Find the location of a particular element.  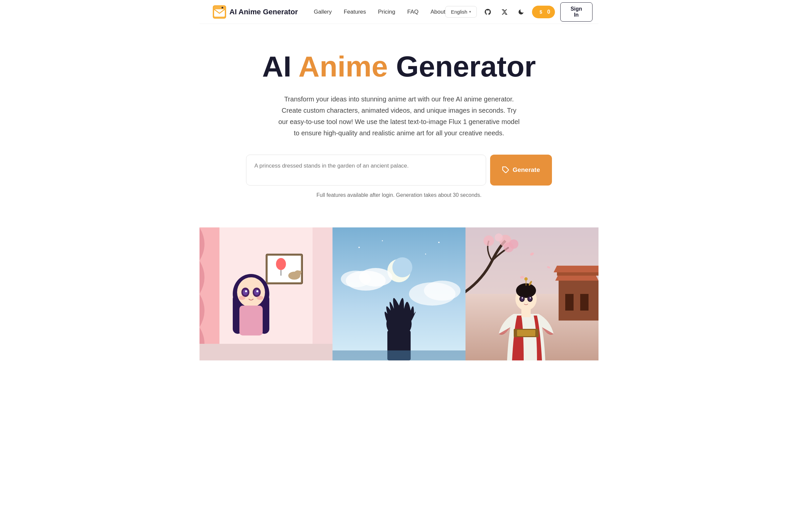

github-button is located at coordinates (488, 12).